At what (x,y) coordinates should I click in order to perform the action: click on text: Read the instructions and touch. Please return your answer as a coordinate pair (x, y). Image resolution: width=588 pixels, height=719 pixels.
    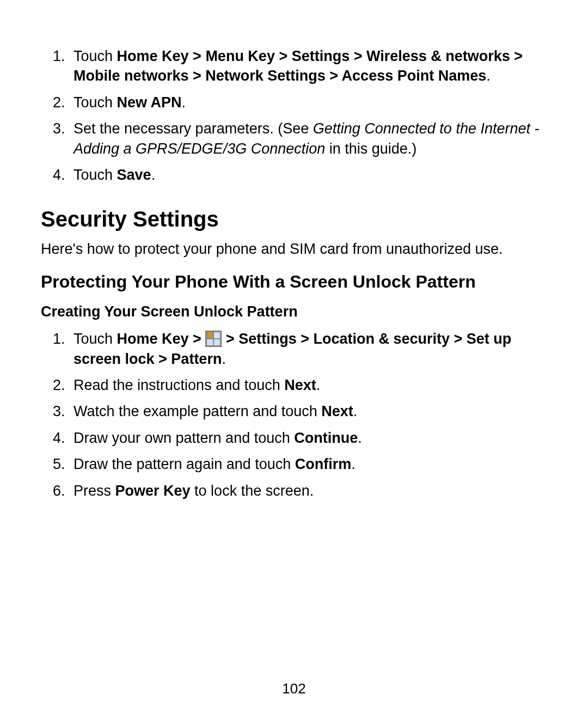
    Looking at the image, I should click on (179, 385).